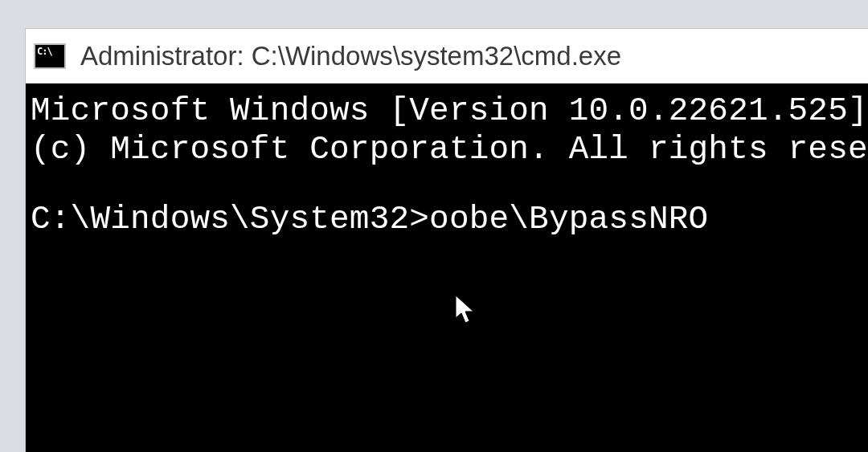 This screenshot has width=868, height=452. Describe the element at coordinates (465, 309) in the screenshot. I see `mouse-cursor-icon` at that location.